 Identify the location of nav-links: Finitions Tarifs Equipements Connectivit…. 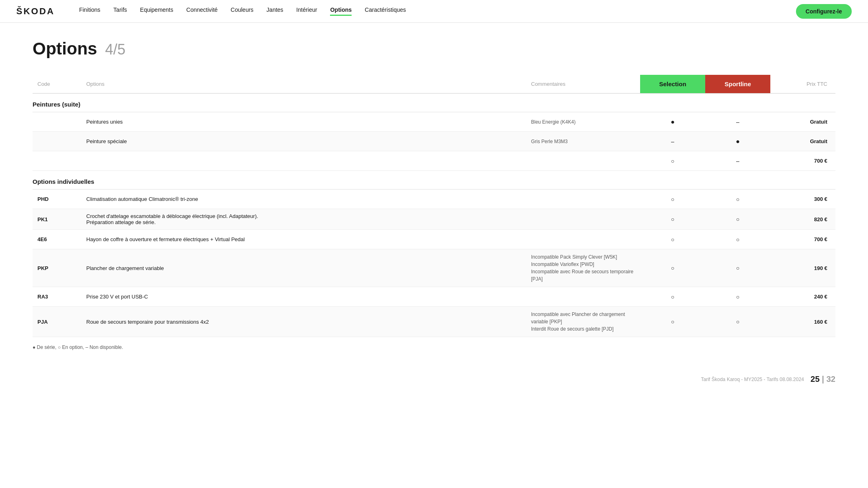
(437, 11).